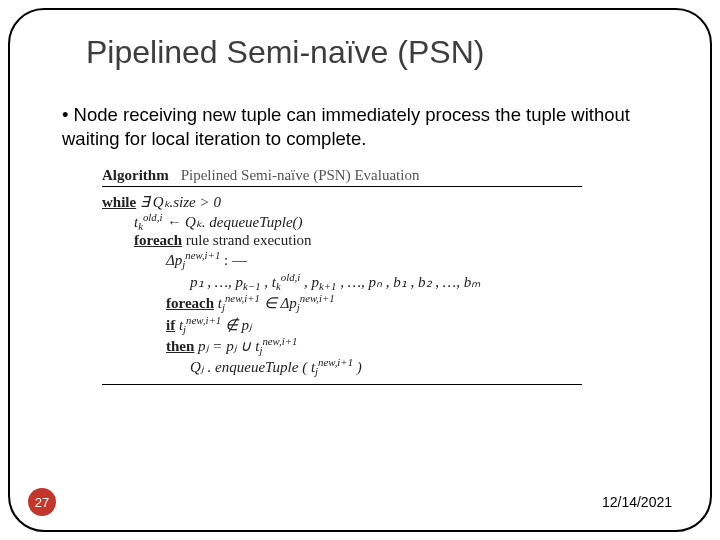 Image resolution: width=720 pixels, height=540 pixels. Describe the element at coordinates (342, 346) in the screenshot. I see `algo-then: then pⱼ = pⱼ ∪ tjnew,i+1` at that location.